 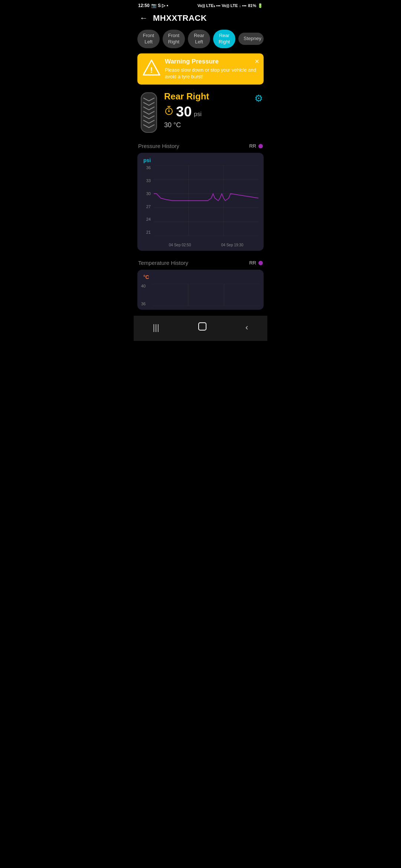 I want to click on back-button: ←, so click(x=144, y=18).